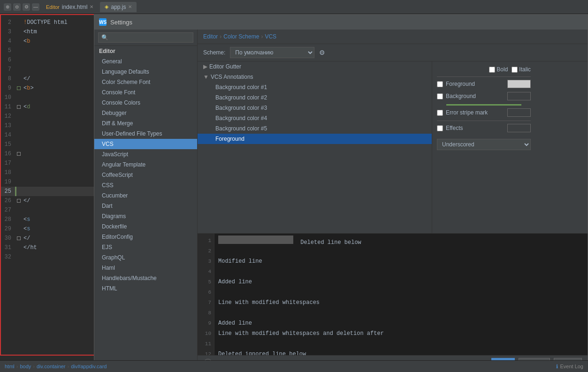 The height and width of the screenshot is (372, 588). I want to click on color-item-bg3: Background color #3, so click(314, 108).